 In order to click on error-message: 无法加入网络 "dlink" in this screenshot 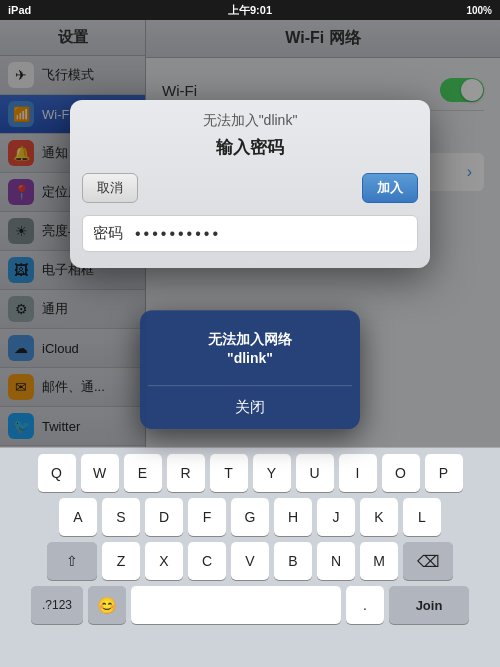, I will do `click(250, 348)`.